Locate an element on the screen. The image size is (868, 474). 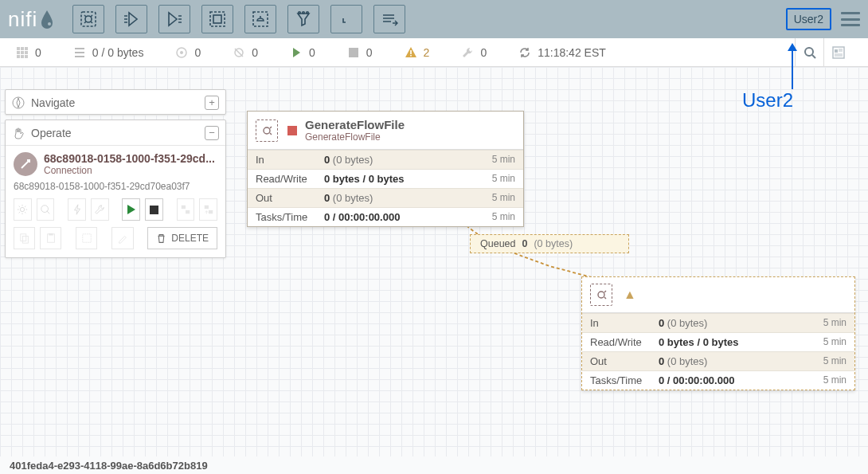
add-template-button is located at coordinates (346, 19).